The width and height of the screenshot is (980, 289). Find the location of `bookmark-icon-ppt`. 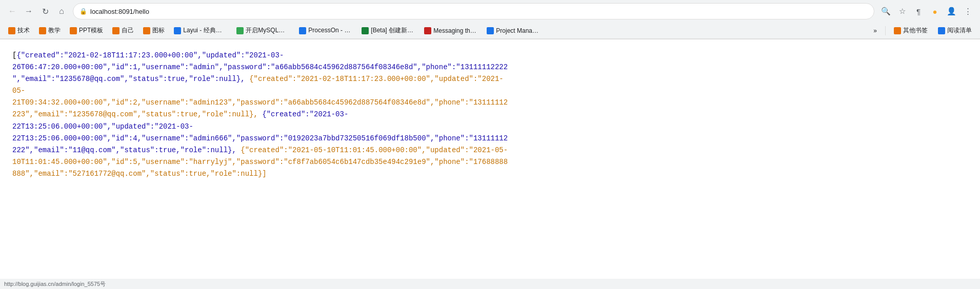

bookmark-icon-ppt is located at coordinates (73, 31).